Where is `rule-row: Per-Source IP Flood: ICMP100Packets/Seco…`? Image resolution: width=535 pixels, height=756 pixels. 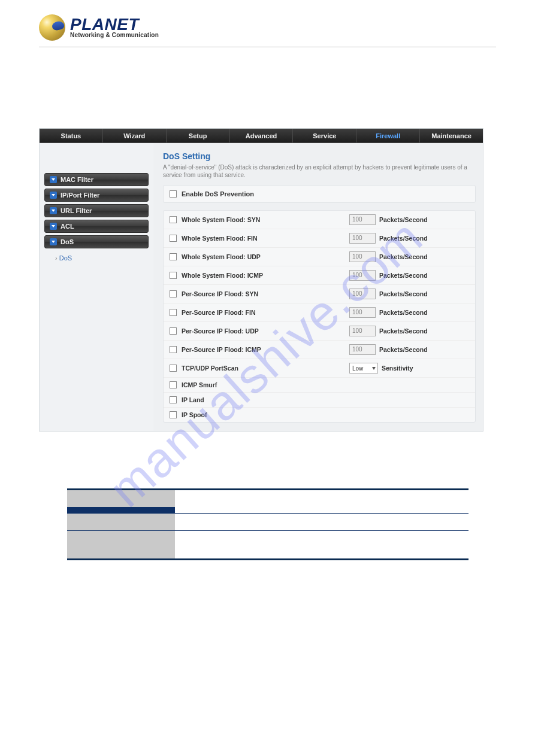 rule-row: Per-Source IP Flood: ICMP100Packets/Seco… is located at coordinates (319, 350).